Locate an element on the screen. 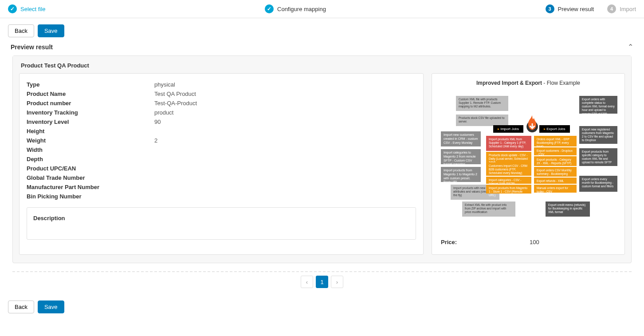 This screenshot has width=644, height=336. attribute-row: Typephysical is located at coordinates (221, 84).